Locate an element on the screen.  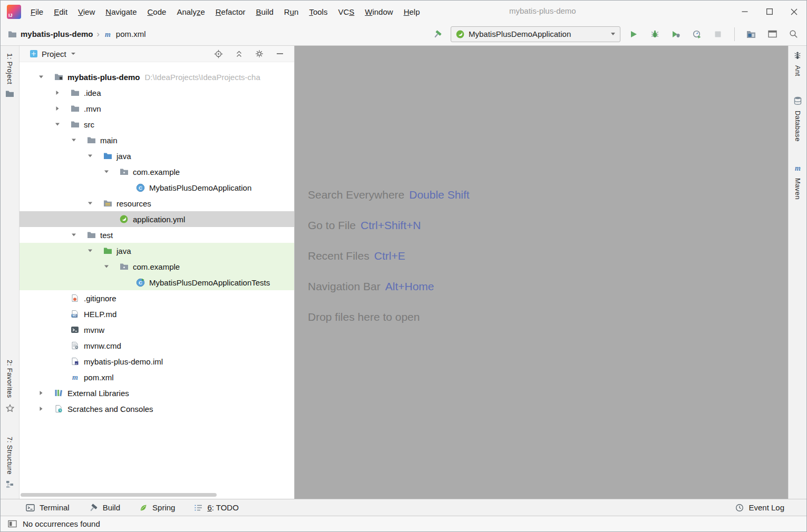
tree-item-main: main is located at coordinates (157, 140).